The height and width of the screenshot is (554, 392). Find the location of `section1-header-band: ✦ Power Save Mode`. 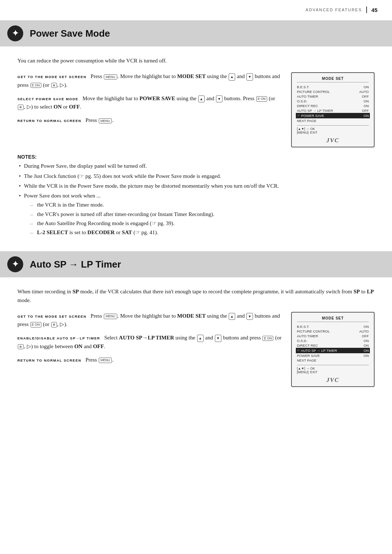

section1-header-band: ✦ Power Save Mode is located at coordinates (196, 33).